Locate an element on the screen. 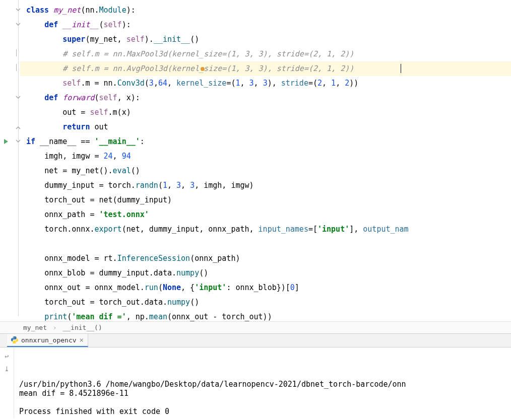  breadcrumb-item: __init__() is located at coordinates (82, 327).